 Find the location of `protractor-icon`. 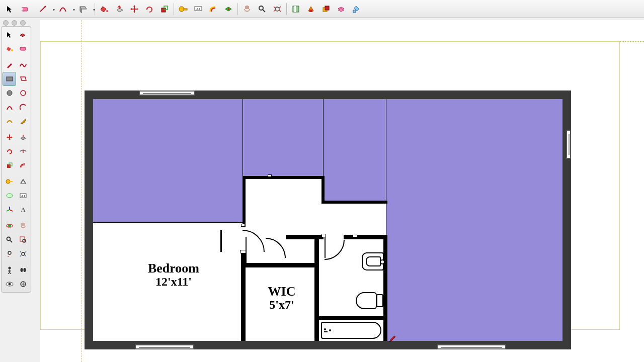

protractor-icon is located at coordinates (23, 182).